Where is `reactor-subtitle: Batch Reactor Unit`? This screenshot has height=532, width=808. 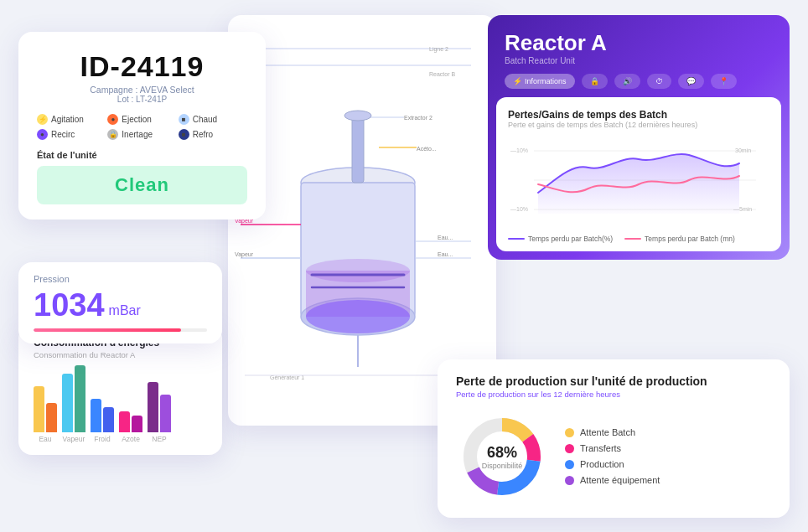 reactor-subtitle: Batch Reactor Unit is located at coordinates (639, 60).